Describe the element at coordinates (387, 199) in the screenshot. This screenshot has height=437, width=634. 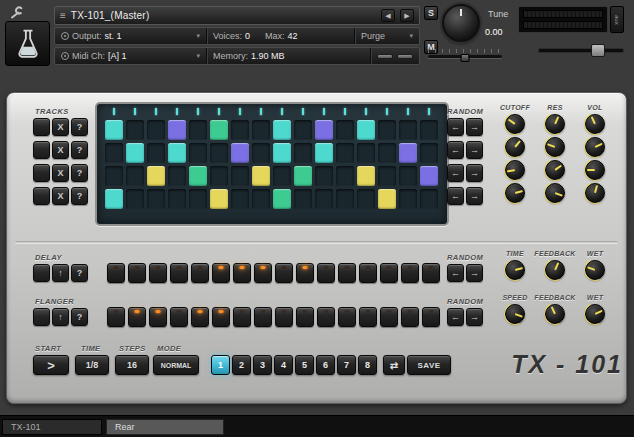
I see `seq-step-r4-c14` at that location.